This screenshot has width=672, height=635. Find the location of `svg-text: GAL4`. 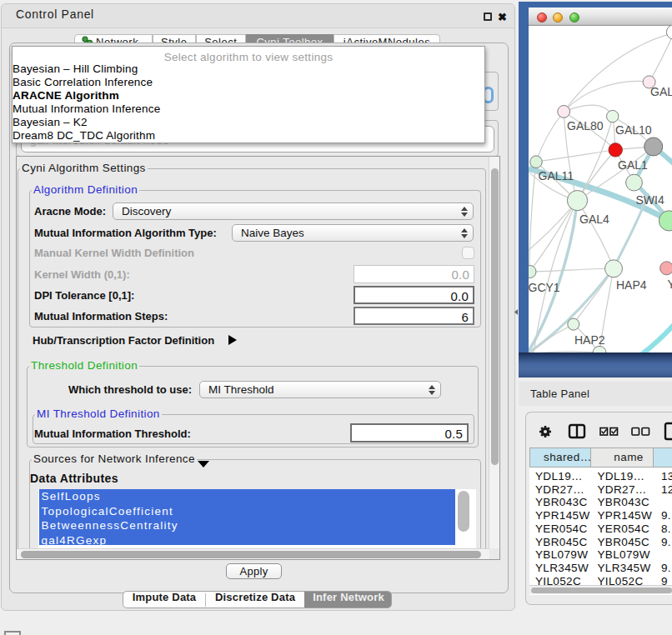

svg-text: GAL4 is located at coordinates (594, 219).